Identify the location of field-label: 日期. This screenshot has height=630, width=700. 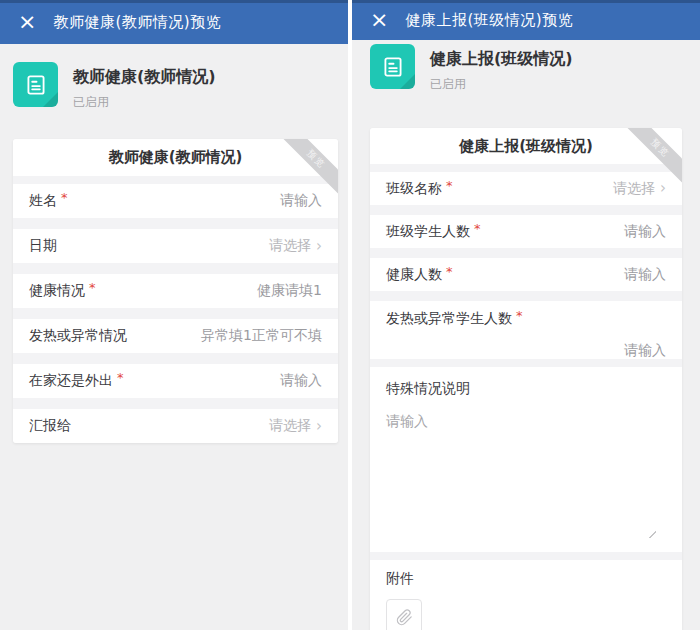
(43, 246).